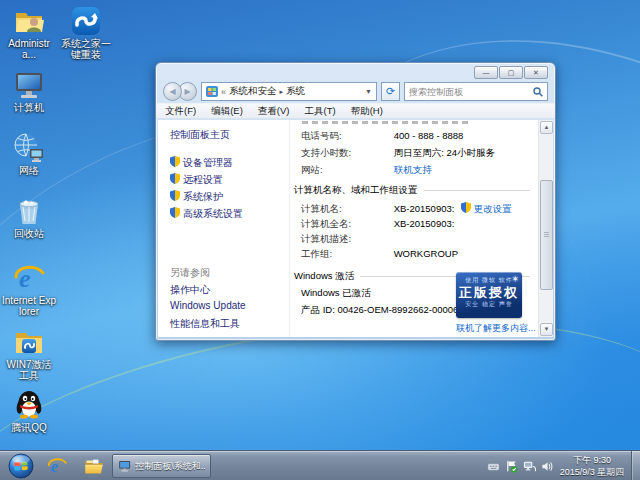  I want to click on row-computer-fullname: 计算机全名: XB-20150903:, so click(378, 224).